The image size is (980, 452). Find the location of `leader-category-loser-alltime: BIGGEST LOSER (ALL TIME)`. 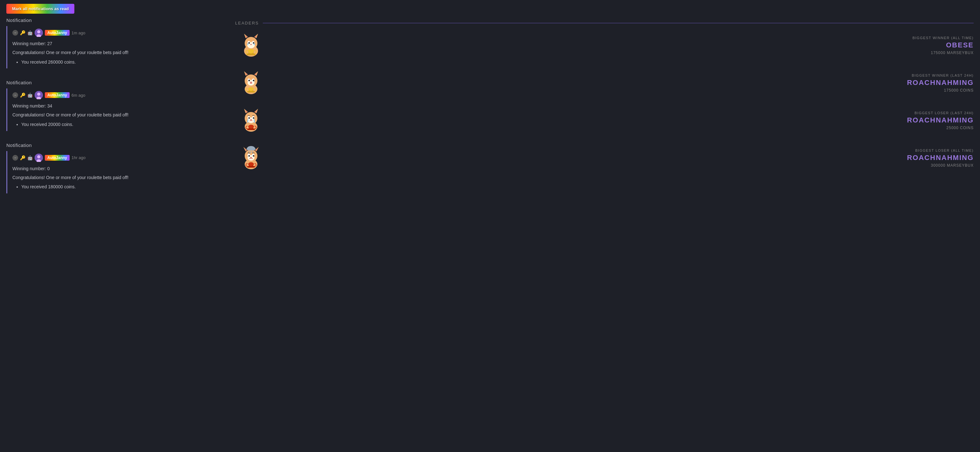

leader-category-loser-alltime: BIGGEST LOSER (ALL TIME) is located at coordinates (620, 150).